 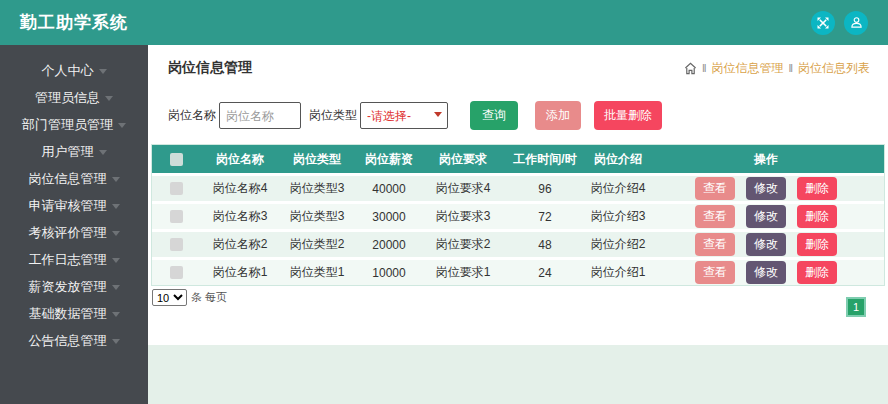 What do you see at coordinates (545, 245) in the screenshot?
I see `cell-hours: 48` at bounding box center [545, 245].